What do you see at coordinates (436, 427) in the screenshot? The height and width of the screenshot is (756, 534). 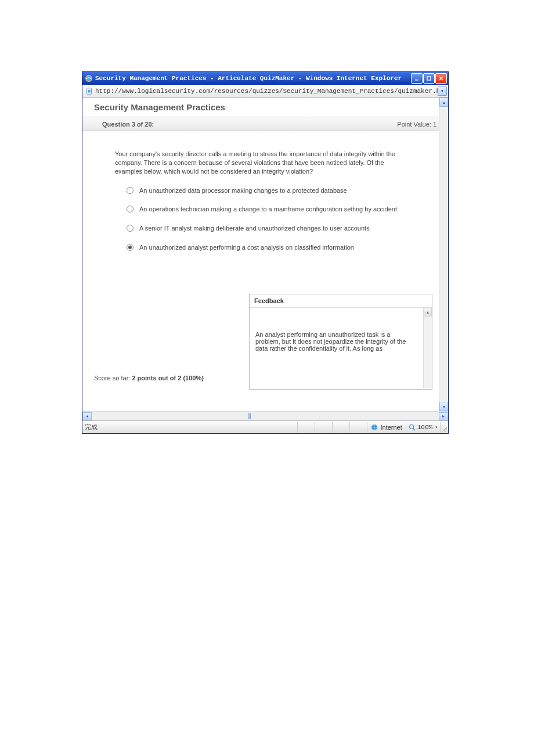 I see `zoom-dropdown-icon: ▾` at bounding box center [436, 427].